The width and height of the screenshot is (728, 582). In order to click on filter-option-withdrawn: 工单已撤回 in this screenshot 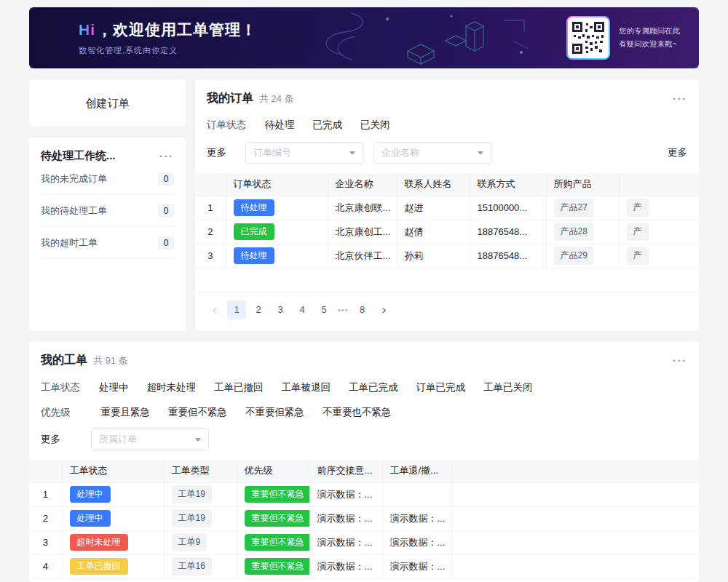, I will do `click(239, 388)`.